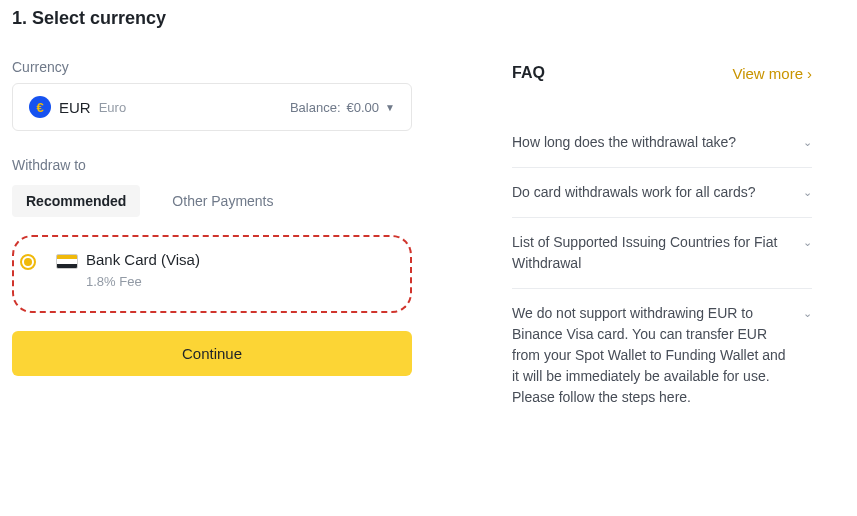  I want to click on payment-option-title: Bank Card (Visa), so click(143, 260).